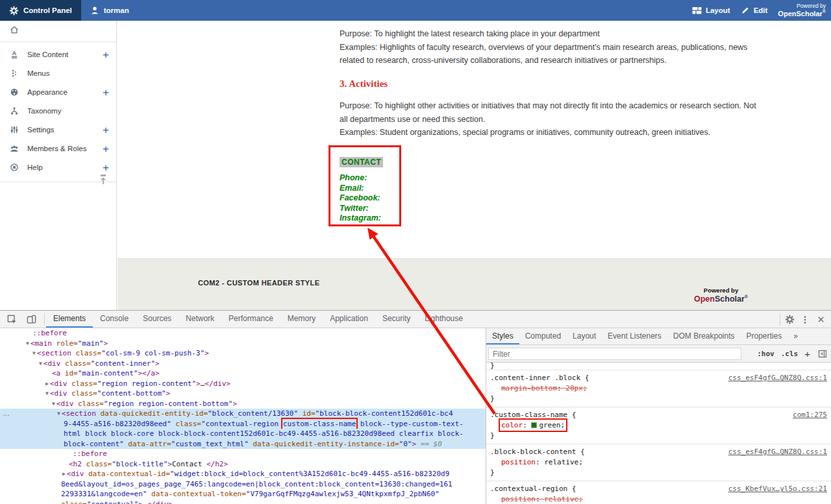 The width and height of the screenshot is (831, 504). I want to click on styles-tab-styles: Styles, so click(502, 336).